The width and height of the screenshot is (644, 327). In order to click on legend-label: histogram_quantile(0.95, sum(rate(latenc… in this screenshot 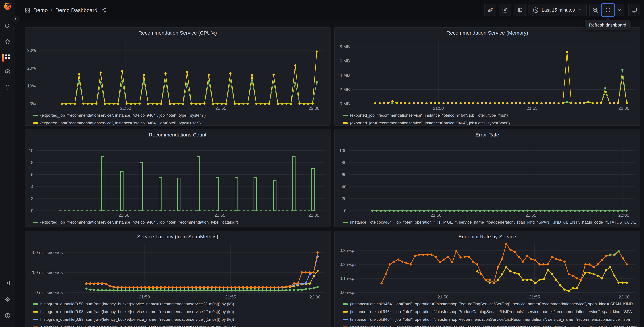, I will do `click(137, 312)`.